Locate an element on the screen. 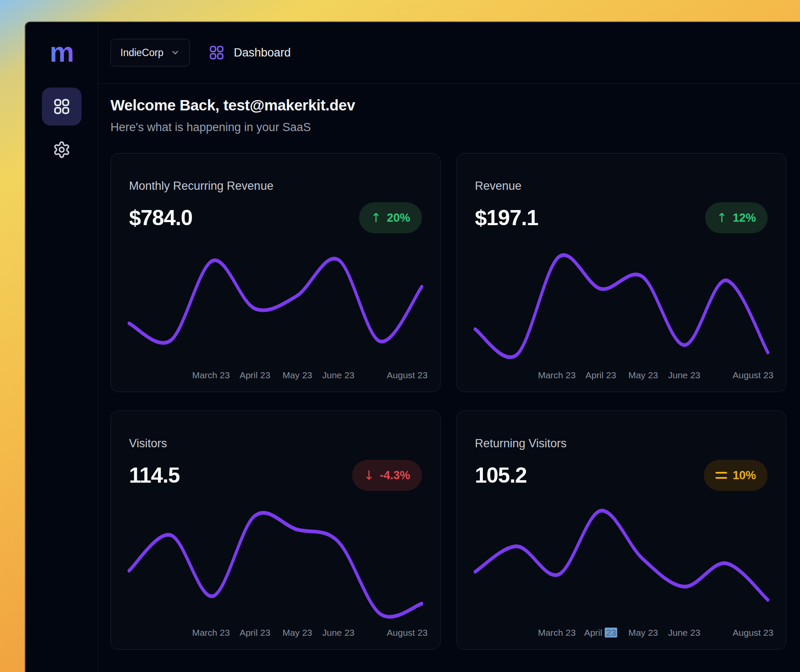  sidebar: m is located at coordinates (62, 347).